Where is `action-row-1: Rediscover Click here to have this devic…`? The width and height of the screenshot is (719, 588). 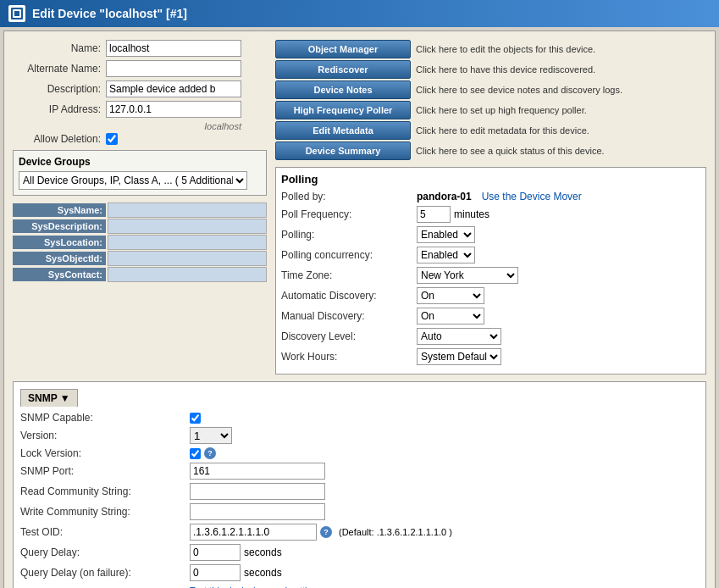
action-row-1: Rediscover Click here to have this devic… is located at coordinates (491, 69).